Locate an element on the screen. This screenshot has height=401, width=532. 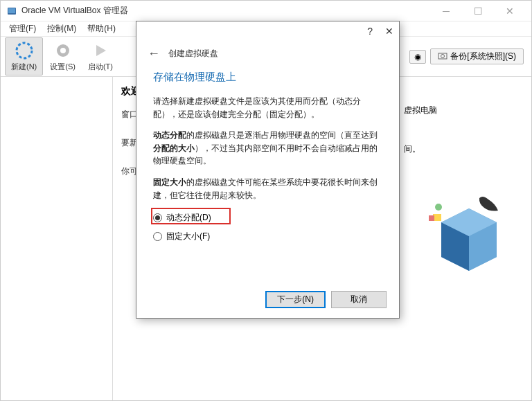
radio-unchecked-icon is located at coordinates (158, 237).